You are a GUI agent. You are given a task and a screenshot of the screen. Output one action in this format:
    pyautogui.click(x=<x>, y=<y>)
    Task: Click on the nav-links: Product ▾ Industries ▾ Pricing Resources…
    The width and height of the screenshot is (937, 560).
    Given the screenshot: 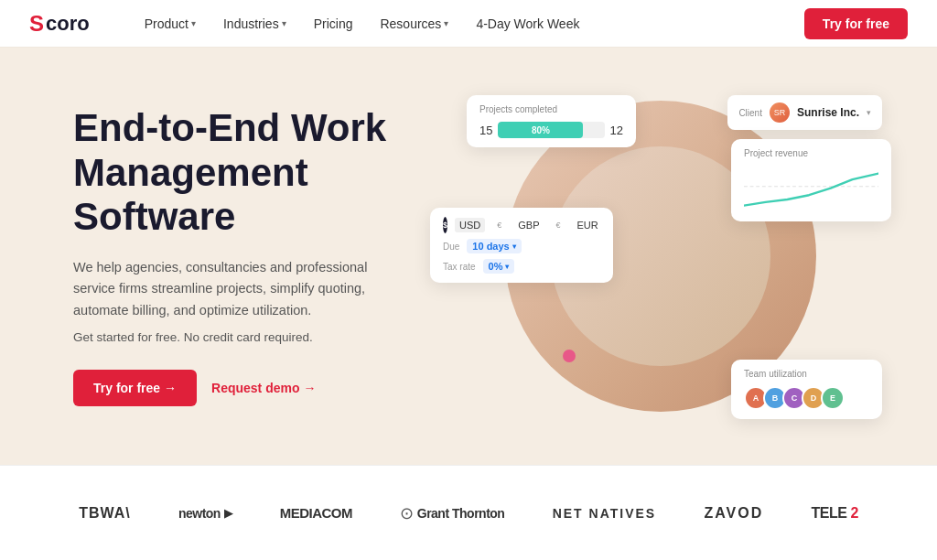 What is the action you would take?
    pyautogui.click(x=468, y=24)
    